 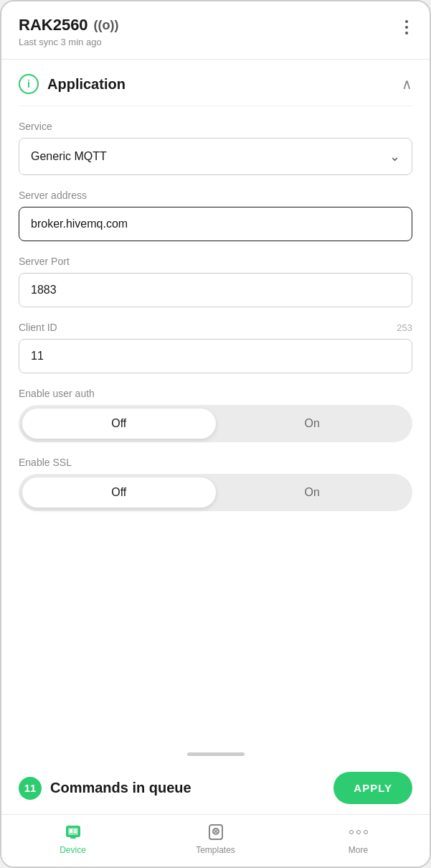 What do you see at coordinates (215, 424) in the screenshot?
I see `user-auth-toggle: Off On` at bounding box center [215, 424].